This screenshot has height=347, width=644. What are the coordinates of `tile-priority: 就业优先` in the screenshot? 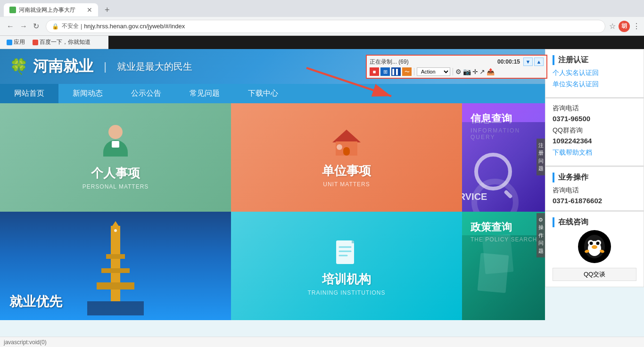 It's located at (116, 266).